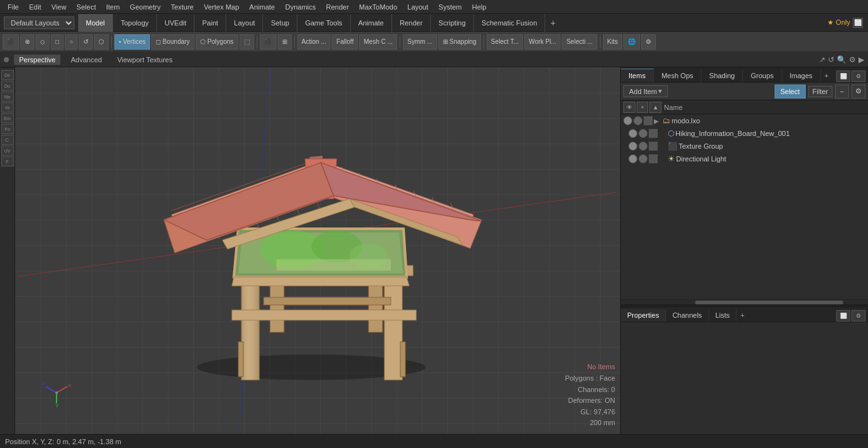 Image resolution: width=868 pixels, height=448 pixels. Describe the element at coordinates (8, 140) in the screenshot. I see `left-tool-7: C:` at that location.